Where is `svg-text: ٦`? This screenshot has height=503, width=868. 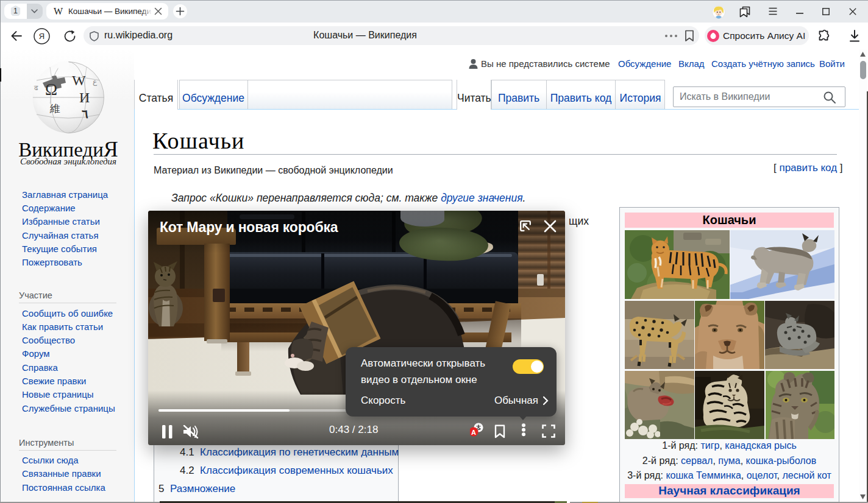 svg-text: ٦ is located at coordinates (85, 114).